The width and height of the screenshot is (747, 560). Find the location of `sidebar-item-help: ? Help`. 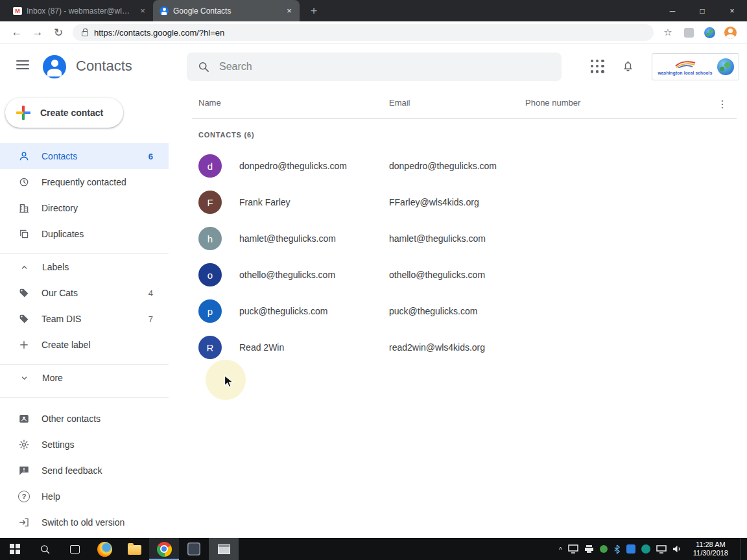

sidebar-item-help: ? Help is located at coordinates (84, 496).